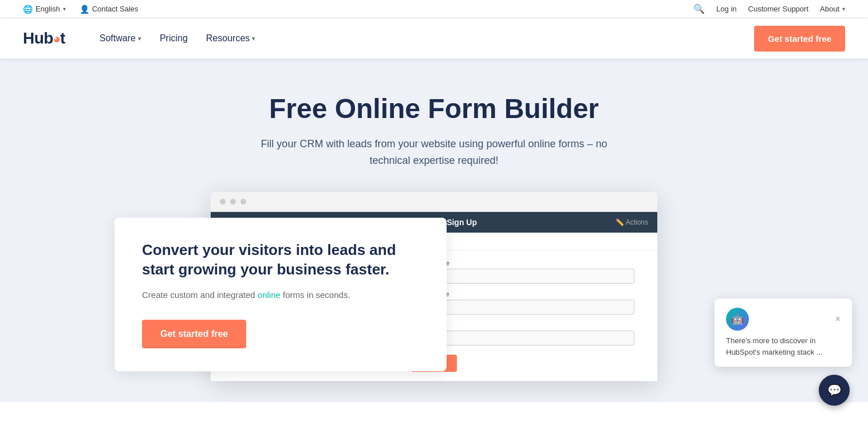 The width and height of the screenshot is (868, 424). Describe the element at coordinates (45, 9) in the screenshot. I see `language-selector: 🌐 English ▾` at that location.